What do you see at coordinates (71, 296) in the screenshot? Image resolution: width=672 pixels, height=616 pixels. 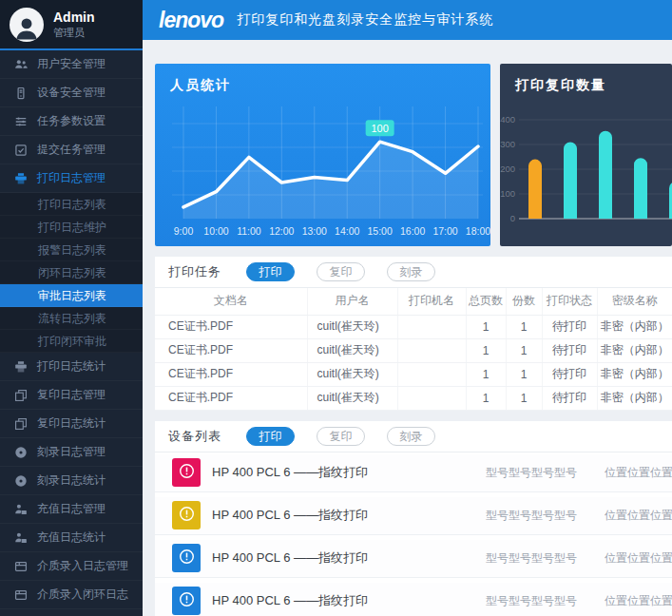 I see `sidebar-subitem: 审批日志列表` at bounding box center [71, 296].